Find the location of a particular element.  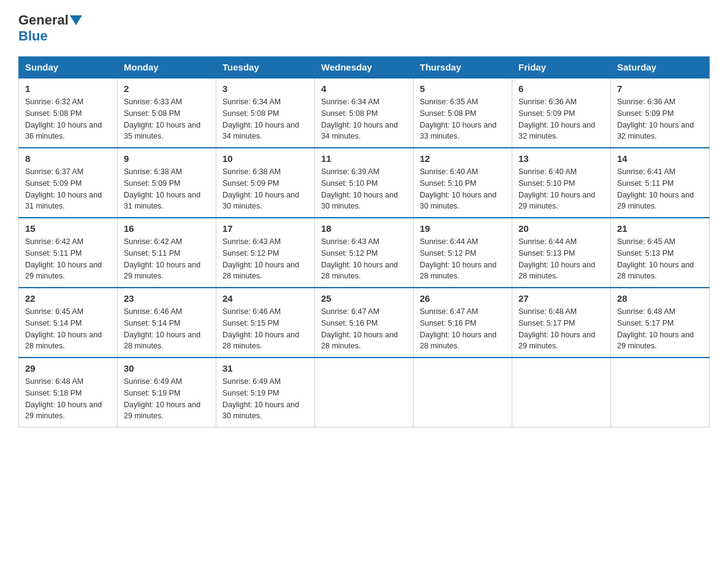

calendar-cell: 29 Sunrise: 6:48 AMSunset: 5:18 PMDaylig… is located at coordinates (69, 393).